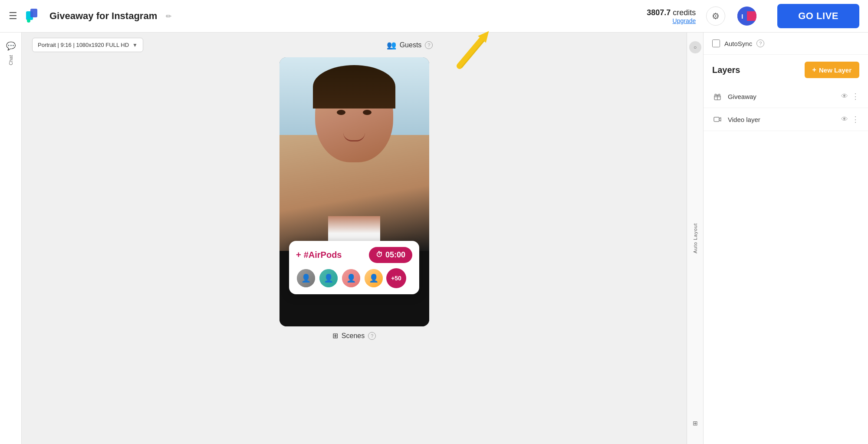 This screenshot has width=868, height=444. Describe the element at coordinates (410, 45) in the screenshot. I see `guests-button: 👥 Guests ?` at that location.